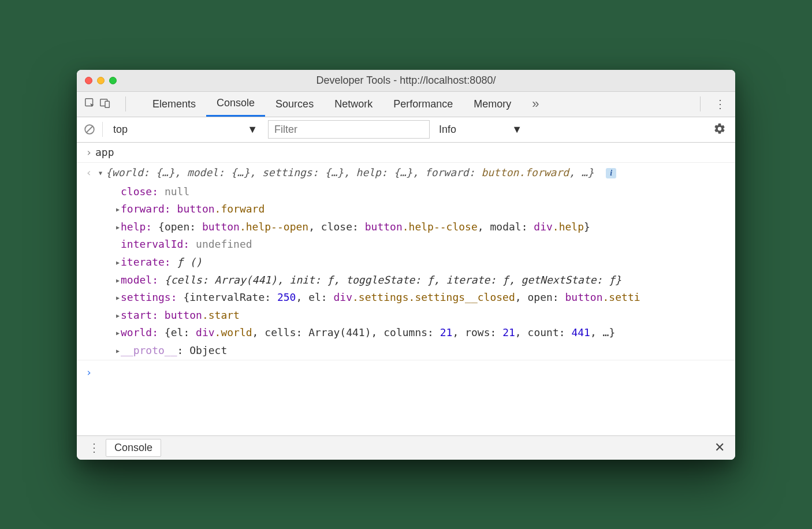  I want to click on prop-forward: forward: button.forward, so click(422, 209).